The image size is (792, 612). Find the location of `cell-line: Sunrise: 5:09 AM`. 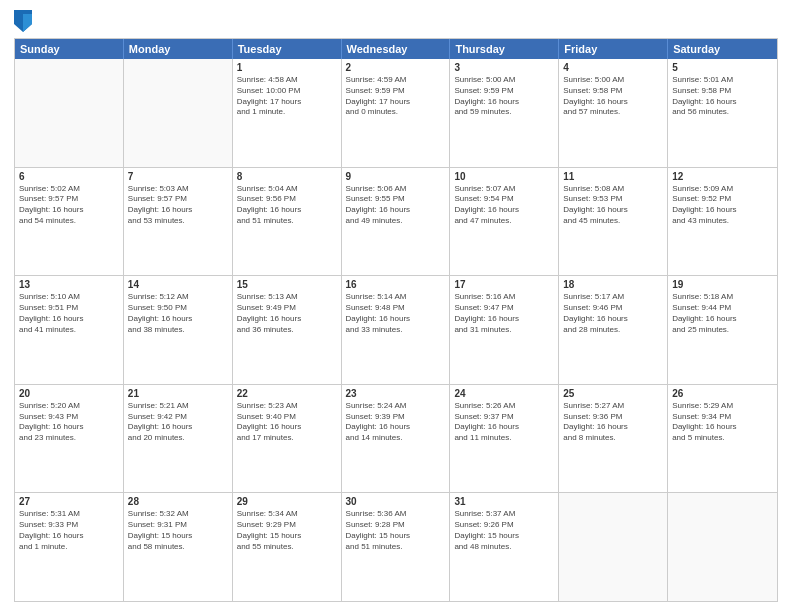

cell-line: Sunrise: 5:09 AM is located at coordinates (722, 190).